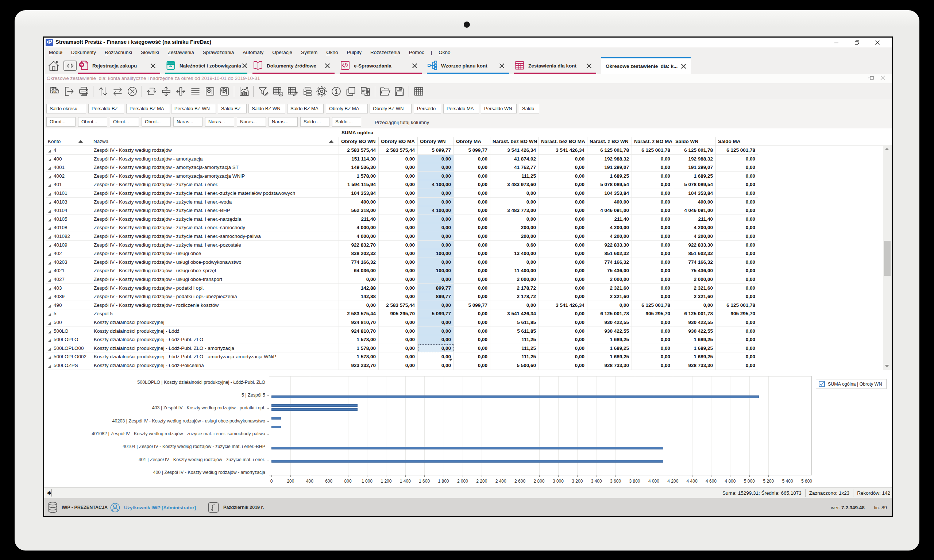  What do you see at coordinates (463, 340) in the screenshot?
I see `table-row: 500LOPLOKoszty działalności produkcyjnej…` at bounding box center [463, 340].